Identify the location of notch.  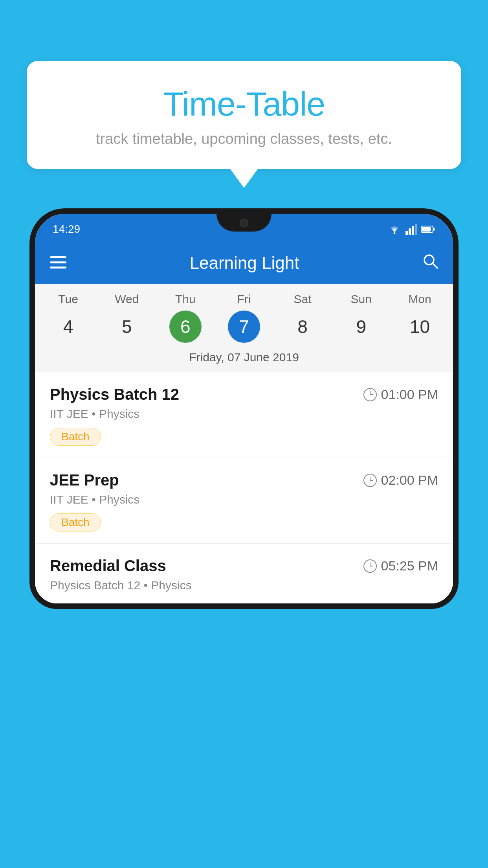
(244, 223).